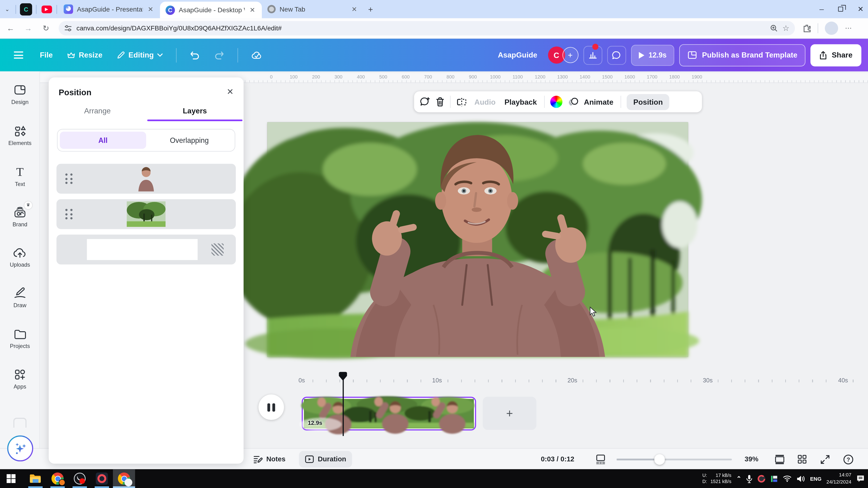 The height and width of the screenshot is (488, 868). What do you see at coordinates (556, 102) in the screenshot?
I see `color-picker-button` at bounding box center [556, 102].